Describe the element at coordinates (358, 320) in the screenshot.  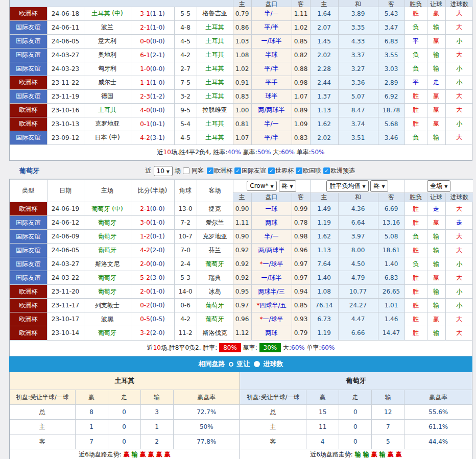
I see `euro-draw-odds: 4.47` at that location.